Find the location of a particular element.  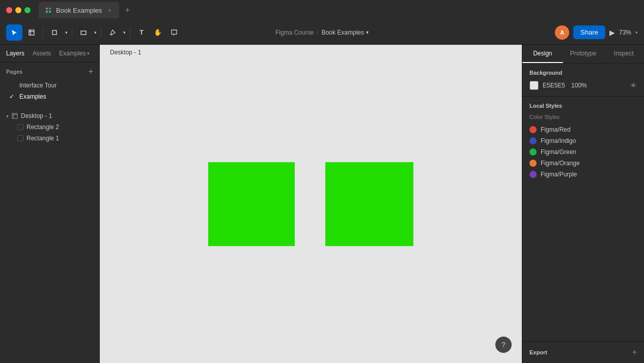

tab-area: Book Examples × + is located at coordinates (86, 10).